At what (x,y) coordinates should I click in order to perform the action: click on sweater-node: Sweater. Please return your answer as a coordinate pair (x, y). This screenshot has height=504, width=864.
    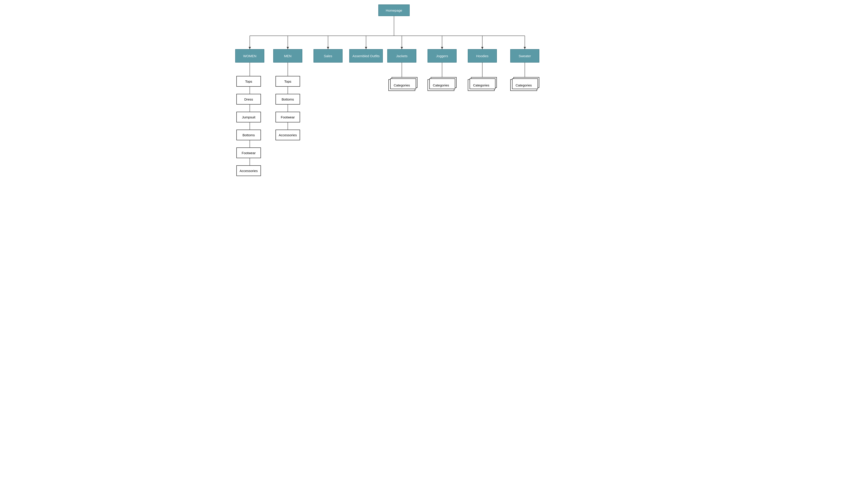
    Looking at the image, I should click on (525, 56).